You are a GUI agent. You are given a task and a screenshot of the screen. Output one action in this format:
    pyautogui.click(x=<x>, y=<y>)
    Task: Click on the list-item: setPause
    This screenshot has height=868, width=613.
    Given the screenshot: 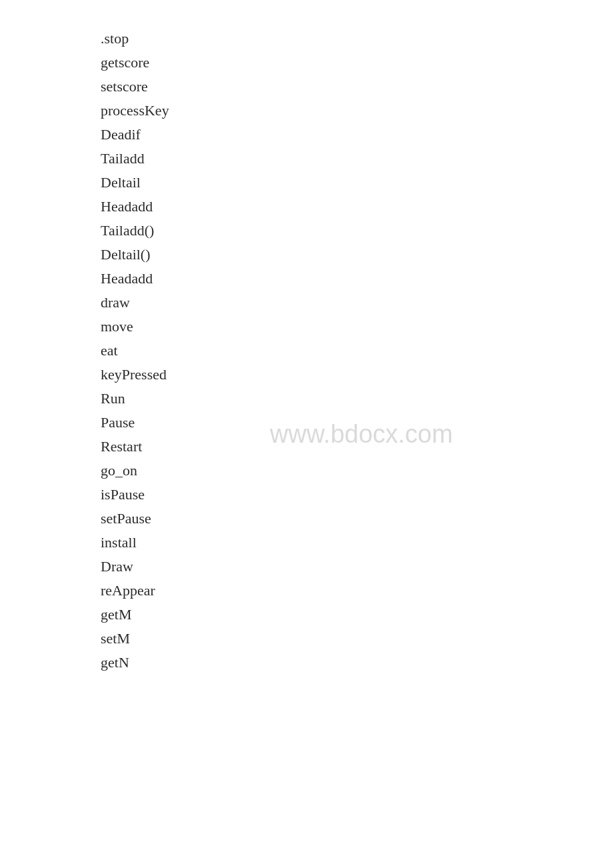 What is the action you would take?
    pyautogui.click(x=357, y=519)
    